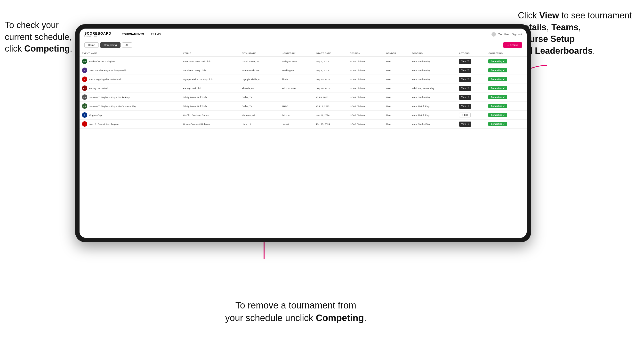 This screenshot has height=346, width=644. Describe the element at coordinates (303, 93) in the screenshot. I see `table-body: FS Folds of Honor Collegiate American Du…` at that location.